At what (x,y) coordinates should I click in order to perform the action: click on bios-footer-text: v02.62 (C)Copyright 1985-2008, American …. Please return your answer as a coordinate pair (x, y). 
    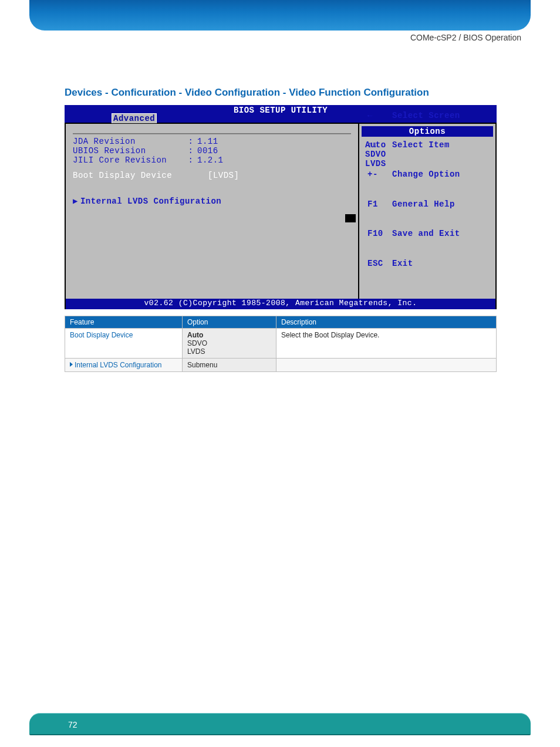
    Looking at the image, I should click on (281, 303).